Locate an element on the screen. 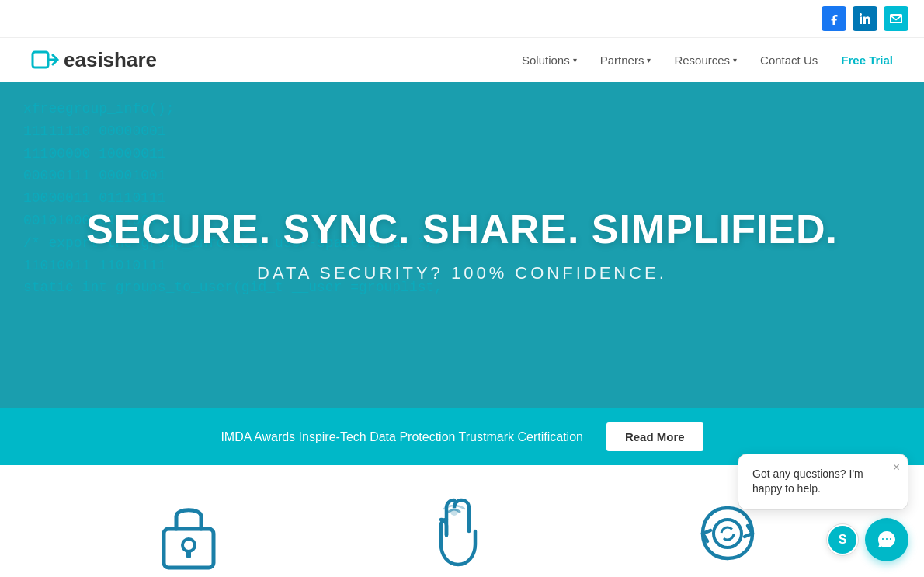  nav-links: Solutions ▾ Partners ▾ Resources ▾ Conta… is located at coordinates (707, 61).